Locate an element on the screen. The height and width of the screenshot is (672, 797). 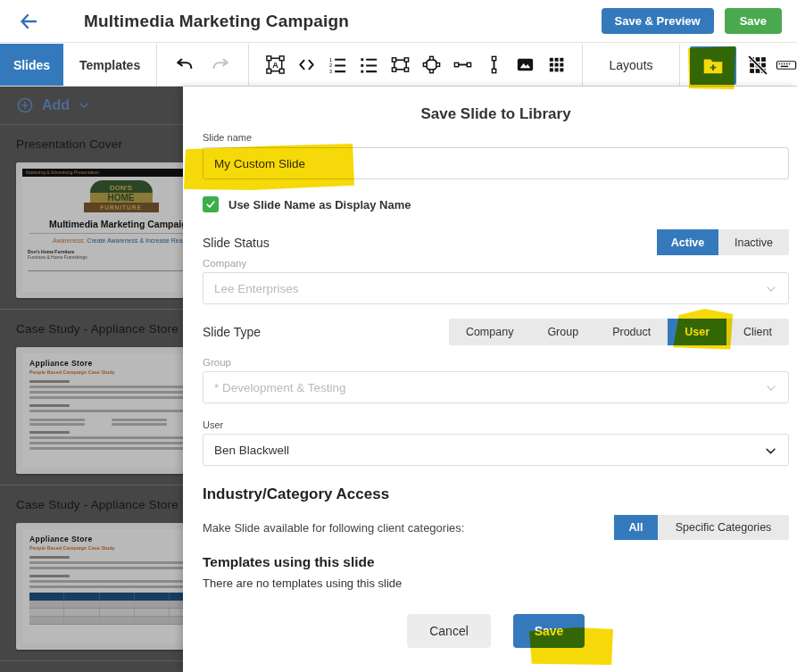
editor-toolbar: Slides Templates A is located at coordinates (398, 65).